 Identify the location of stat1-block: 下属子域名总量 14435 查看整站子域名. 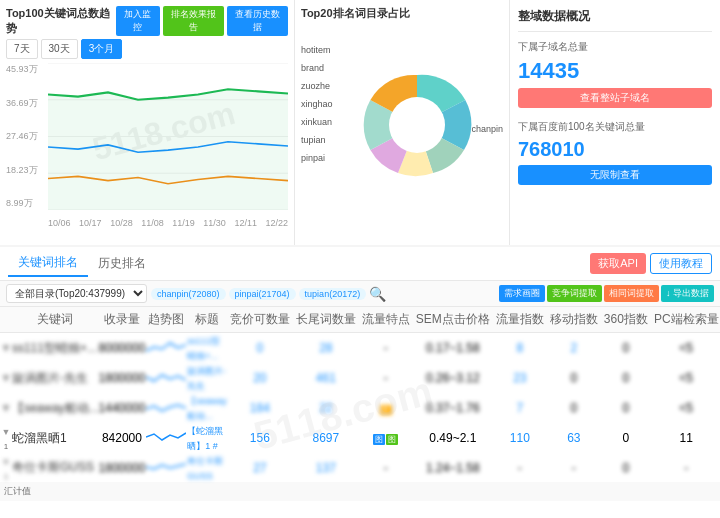
(615, 74).